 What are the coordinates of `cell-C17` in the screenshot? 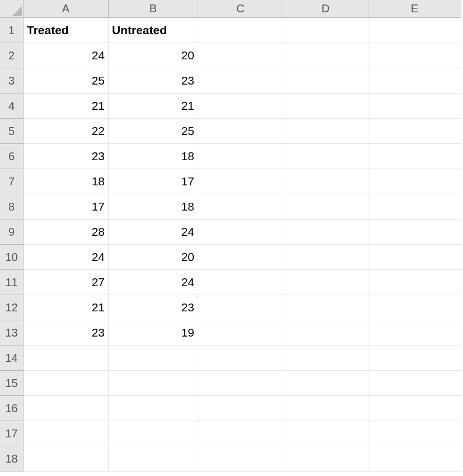 It's located at (241, 433).